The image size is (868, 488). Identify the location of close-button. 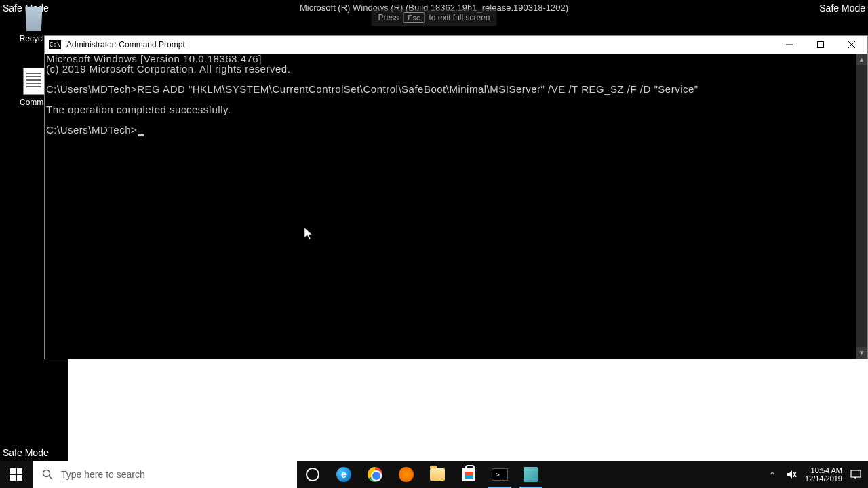
(852, 45).